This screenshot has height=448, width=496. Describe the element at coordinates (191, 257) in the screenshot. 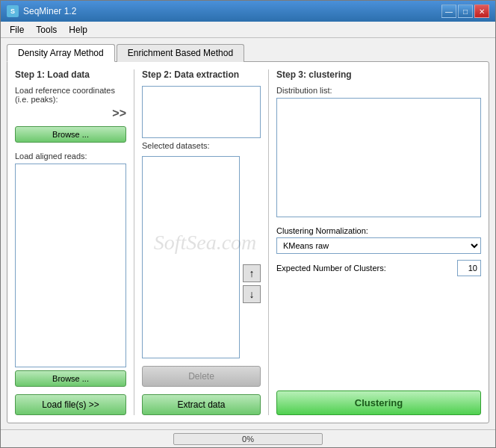

I see `selected-datasets-listbox` at that location.